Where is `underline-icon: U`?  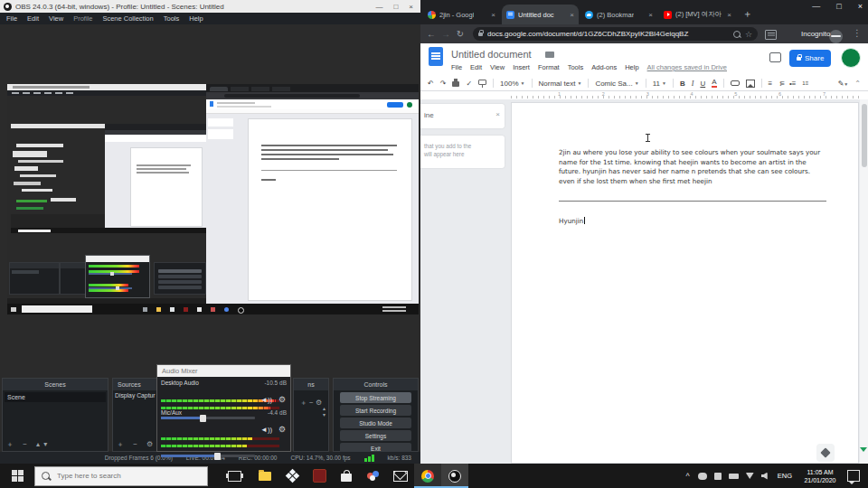 underline-icon: U is located at coordinates (703, 83).